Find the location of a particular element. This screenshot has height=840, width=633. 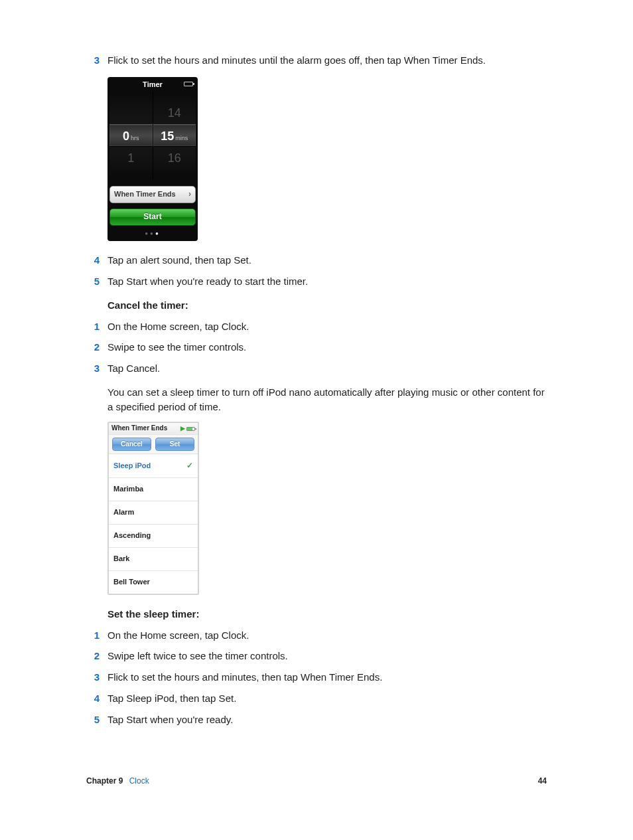

step-text: Tap an alert sound, then tap Set. is located at coordinates (327, 260).